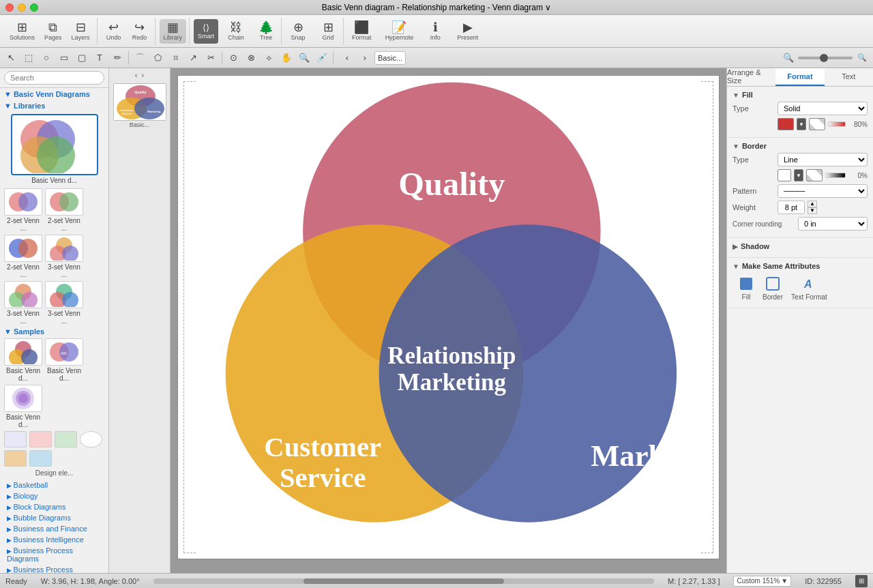 The height and width of the screenshot is (588, 873). What do you see at coordinates (266, 31) in the screenshot?
I see `tree-button: 🌲 Tree` at bounding box center [266, 31].